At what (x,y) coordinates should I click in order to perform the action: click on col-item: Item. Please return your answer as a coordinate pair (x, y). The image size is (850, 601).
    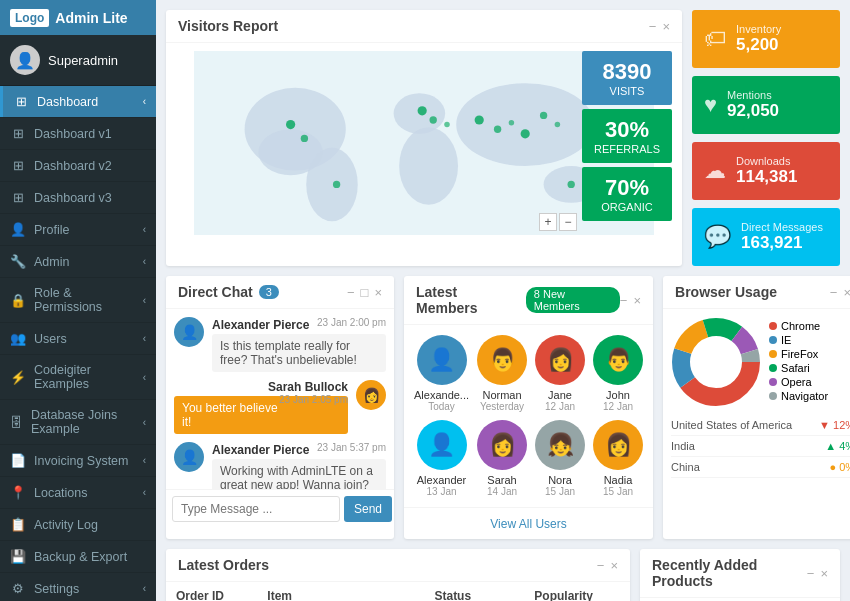
    Looking at the image, I should click on (340, 592).